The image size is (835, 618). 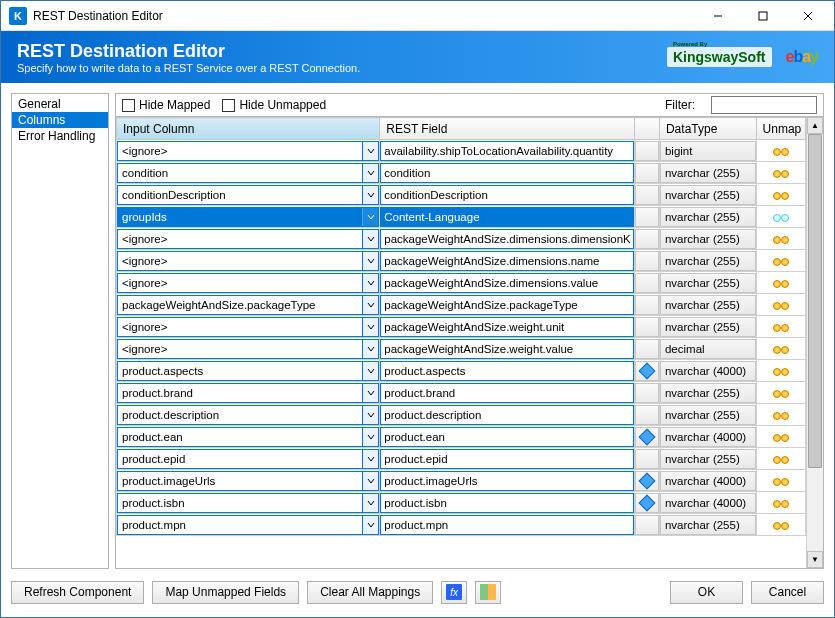 What do you see at coordinates (248, 305) in the screenshot?
I see `input-column-dropdown: packageWeightAndSize.packageType` at bounding box center [248, 305].